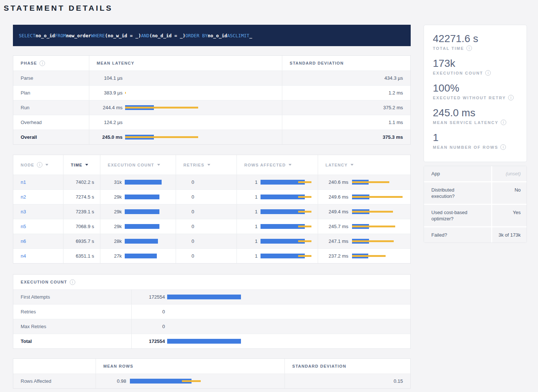  Describe the element at coordinates (82, 165) in the screenshot. I see `time-column-header: TIME` at that location.